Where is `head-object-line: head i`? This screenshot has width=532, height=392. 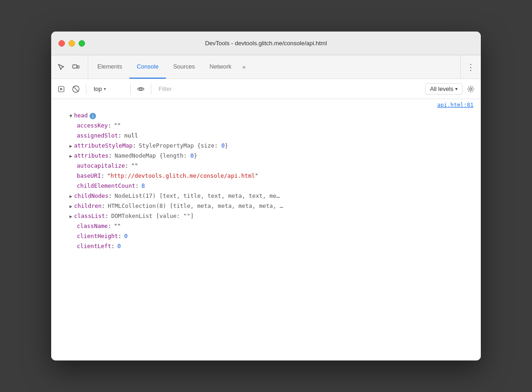 head-object-line: head i is located at coordinates (266, 116).